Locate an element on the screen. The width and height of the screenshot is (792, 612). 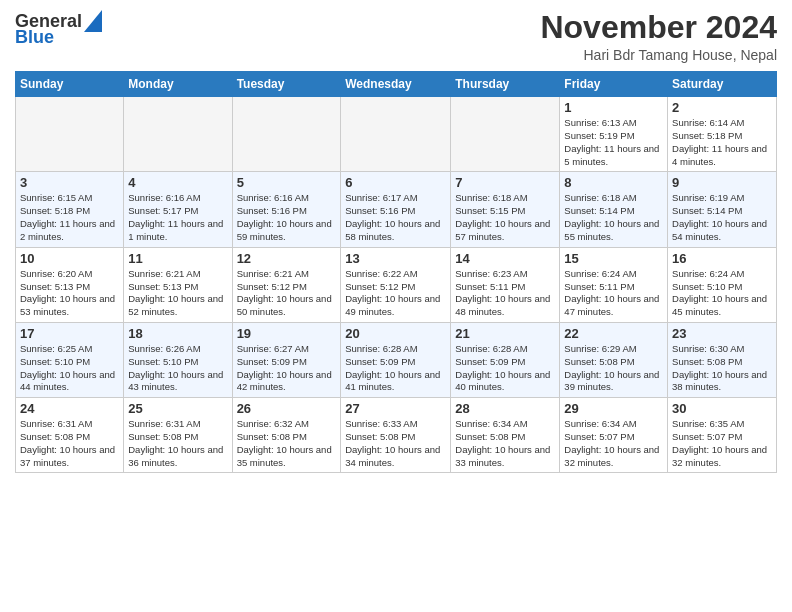
calendar-cell: 29Sunrise: 6:34 AMSunset: 5:07 PMDayligh… is located at coordinates (614, 436).